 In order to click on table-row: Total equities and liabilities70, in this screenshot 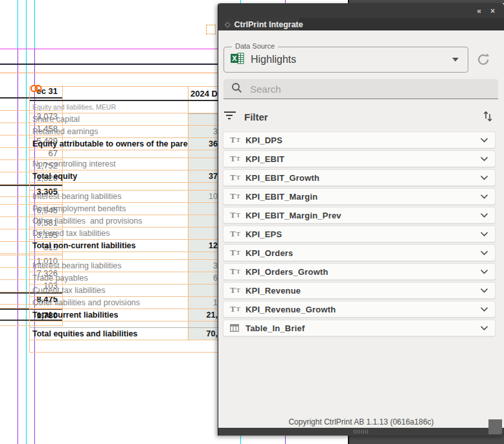, I will do `click(127, 334)`.